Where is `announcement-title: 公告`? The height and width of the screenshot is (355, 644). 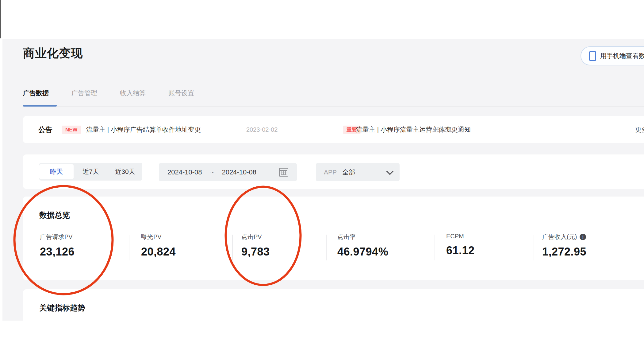
announcement-title: 公告 is located at coordinates (45, 130).